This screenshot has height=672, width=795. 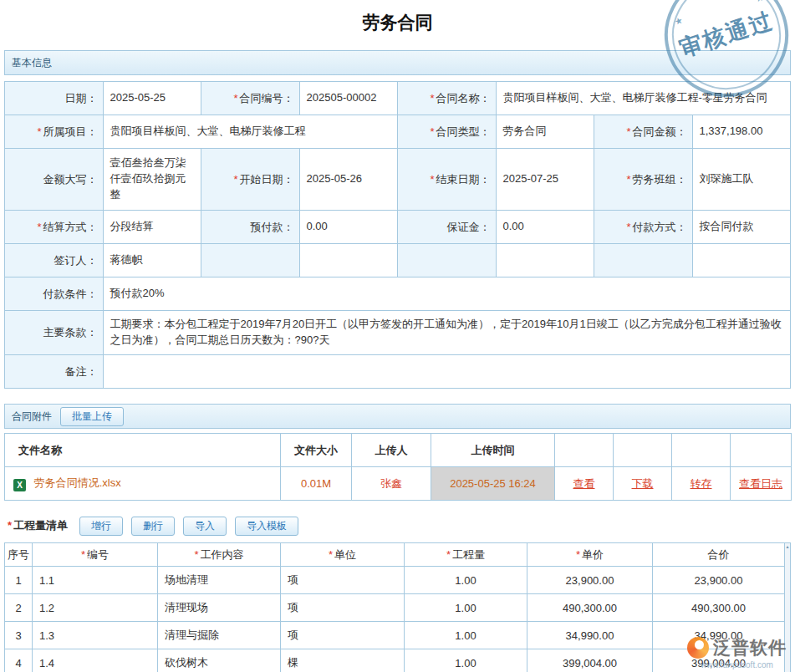 I want to click on delete-row-button: 删行, so click(x=153, y=527).